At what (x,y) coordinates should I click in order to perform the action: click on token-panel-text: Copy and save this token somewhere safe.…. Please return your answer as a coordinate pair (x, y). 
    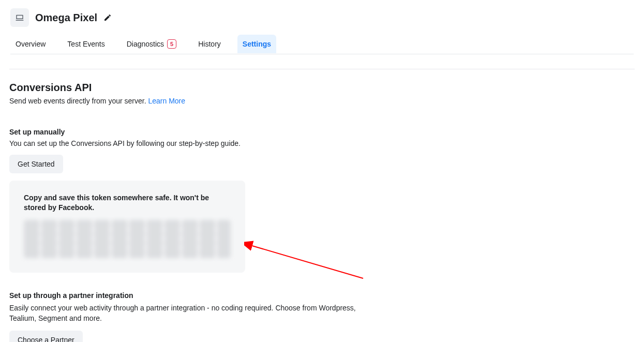
    Looking at the image, I should click on (127, 203).